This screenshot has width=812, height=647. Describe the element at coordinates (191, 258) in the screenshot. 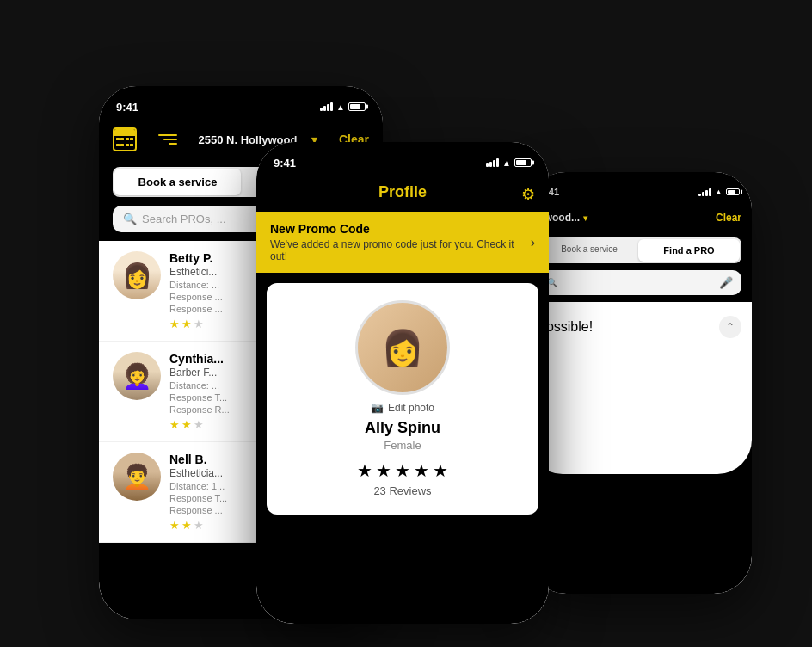

I see `pro-name: Betty P.` at that location.